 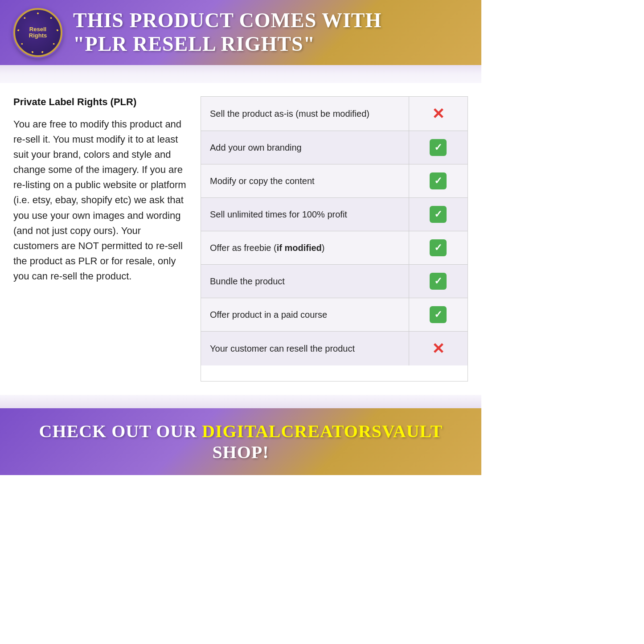 What do you see at coordinates (334, 215) in the screenshot?
I see `table-row: Sell unlimited times for 100% profit✓` at bounding box center [334, 215].